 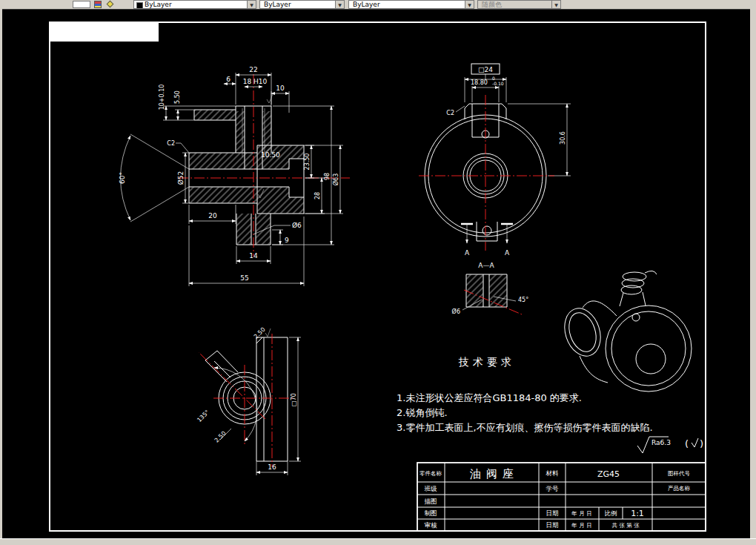 I want to click on tech-req-item-2: 2.锐角倒钝., so click(x=422, y=412).